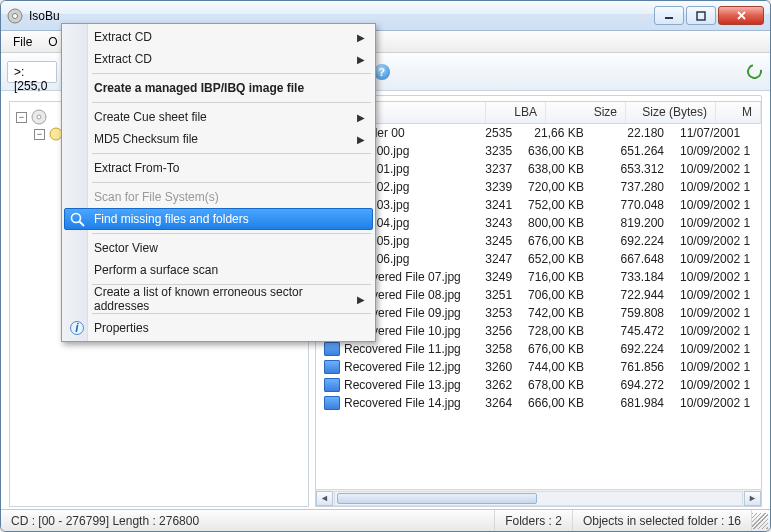 The image size is (771, 532). What do you see at coordinates (538, 223) in the screenshot?
I see `table-row: d File 04.jpg3243800,00 KB819.20010/09/2…` at bounding box center [538, 223].